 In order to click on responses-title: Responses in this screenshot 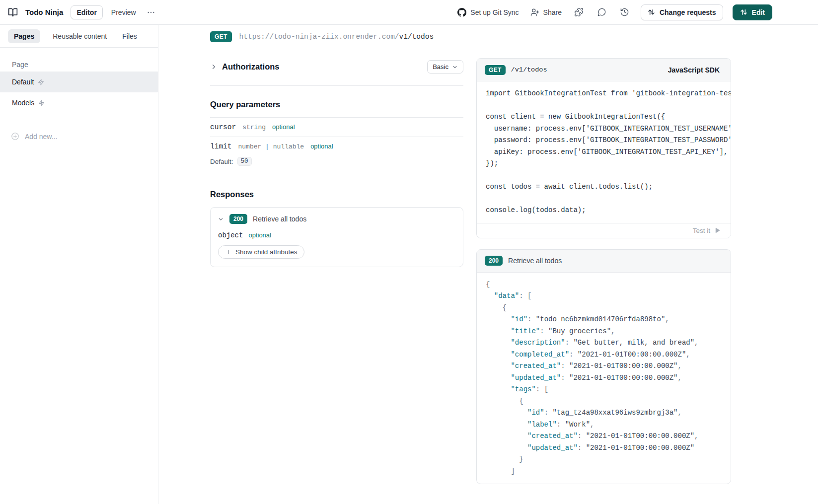, I will do `click(337, 195)`.